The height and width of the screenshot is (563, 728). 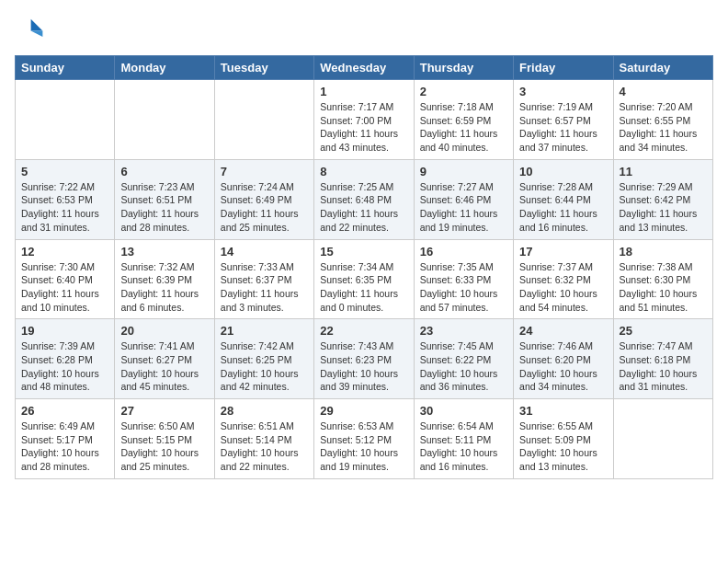 I want to click on day-number: 1, so click(x=364, y=92).